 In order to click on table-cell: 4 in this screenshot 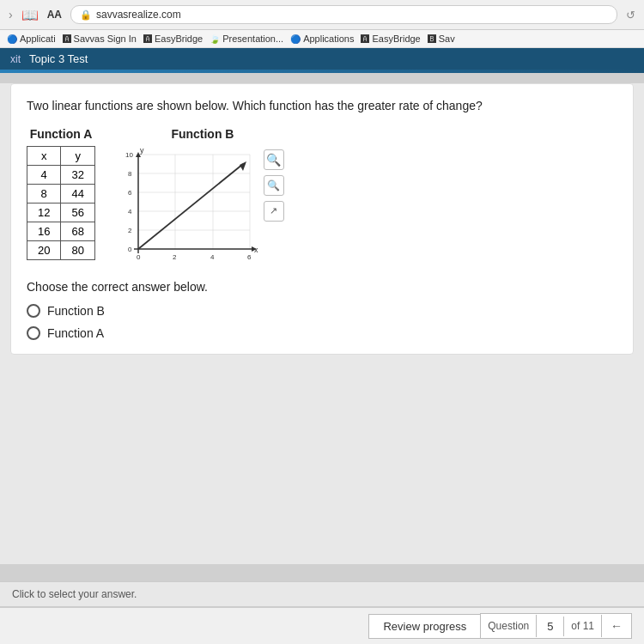, I will do `click(45, 174)`.